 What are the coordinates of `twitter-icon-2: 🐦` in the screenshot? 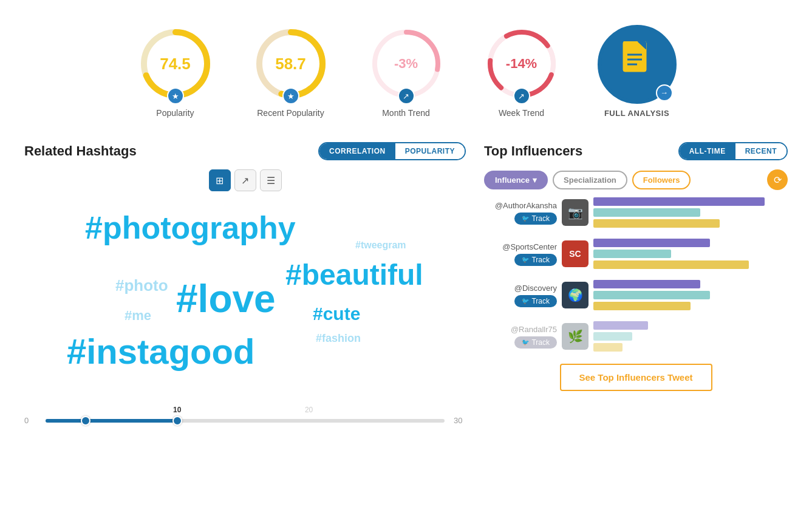 It's located at (525, 260).